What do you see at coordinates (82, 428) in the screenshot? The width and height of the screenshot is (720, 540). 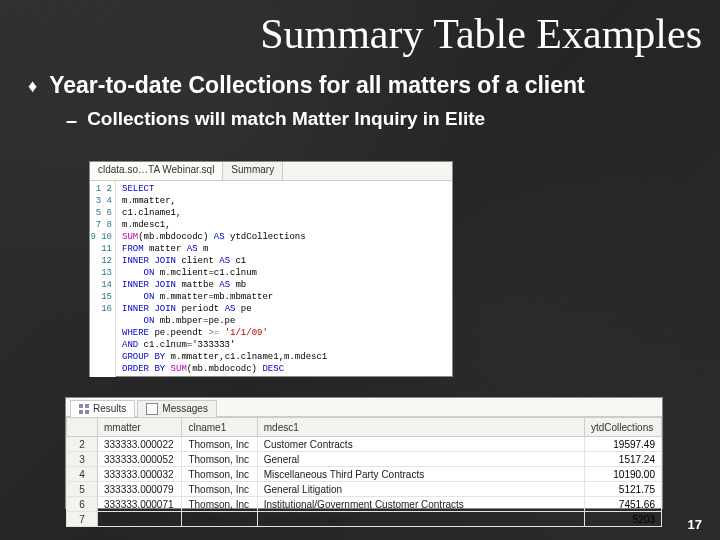 I see `col-rownum` at bounding box center [82, 428].